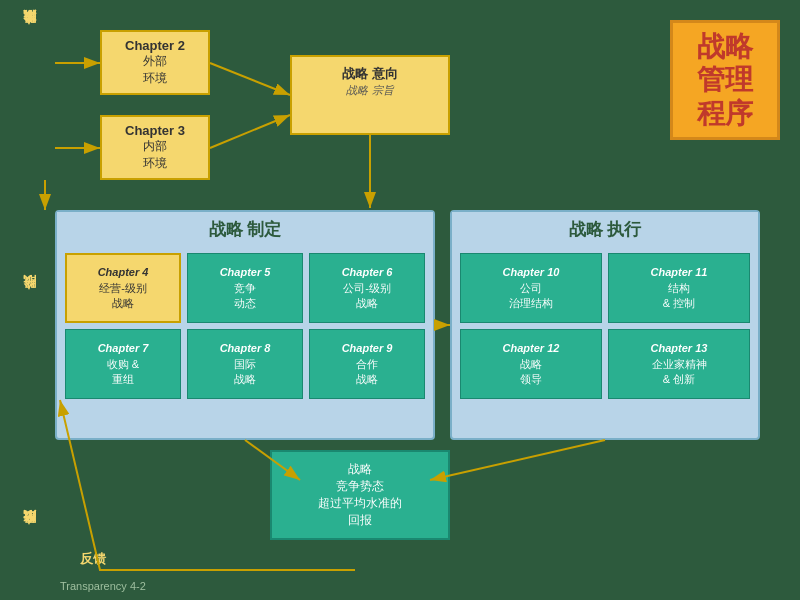  What do you see at coordinates (367, 364) in the screenshot?
I see `ch9-box: Chapter 9 合作战略` at bounding box center [367, 364].